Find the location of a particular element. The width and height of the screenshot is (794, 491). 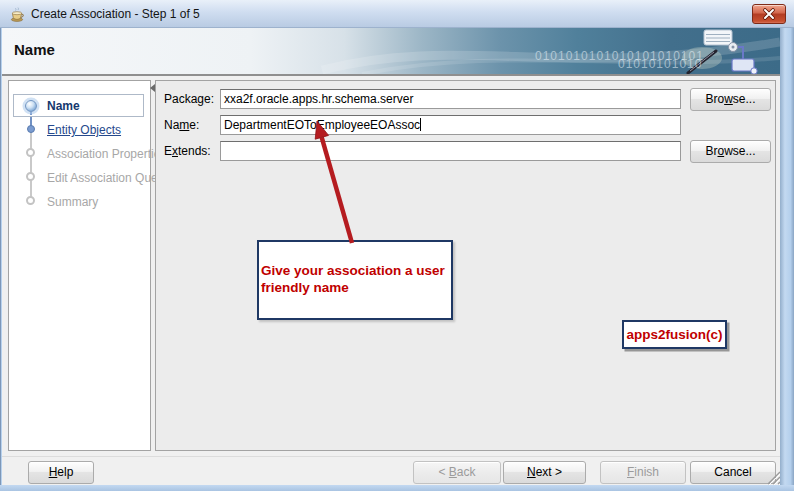

sidebar-item-summary: Summary is located at coordinates (72, 202).